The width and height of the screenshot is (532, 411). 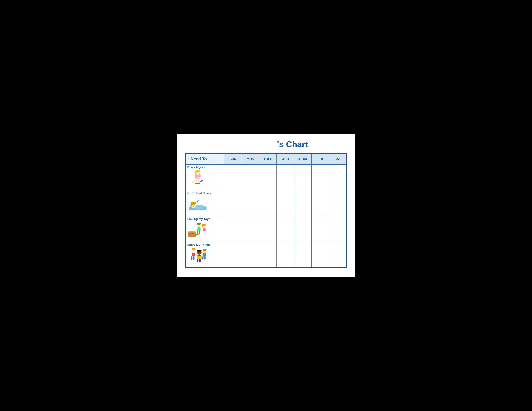 What do you see at coordinates (285, 159) in the screenshot?
I see `header-wed: WED` at bounding box center [285, 159].